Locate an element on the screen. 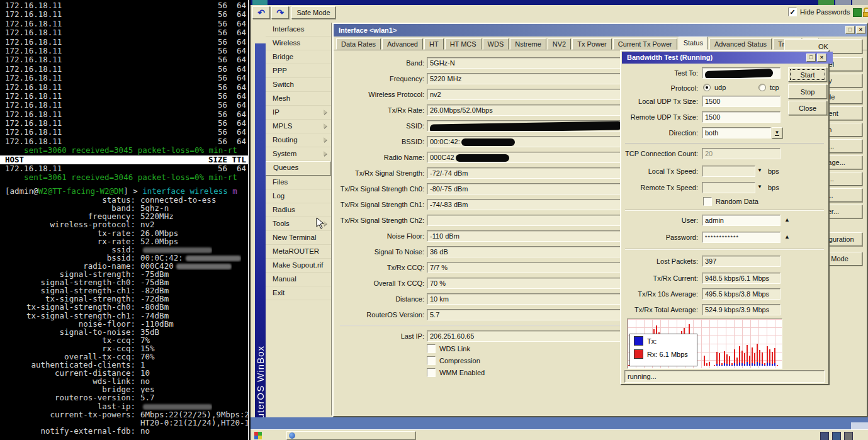 This screenshot has height=440, width=868. resize-grip is located at coordinates (860, 426).